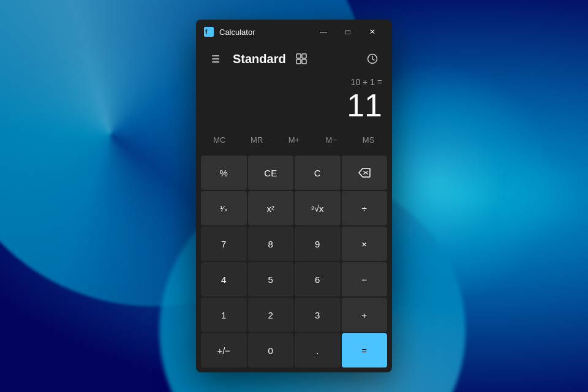 The height and width of the screenshot is (392, 588). Describe the element at coordinates (271, 173) in the screenshot. I see `clear-entry-button: CE` at that location.